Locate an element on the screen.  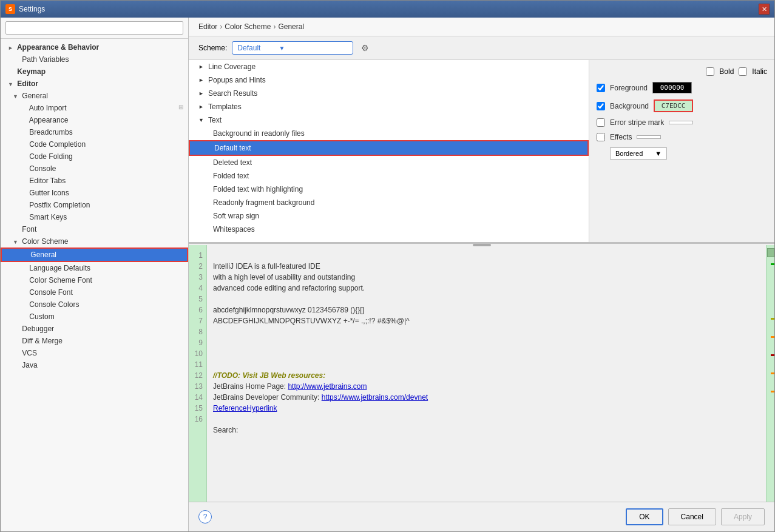
code-line-16: Search: is located at coordinates (226, 430).